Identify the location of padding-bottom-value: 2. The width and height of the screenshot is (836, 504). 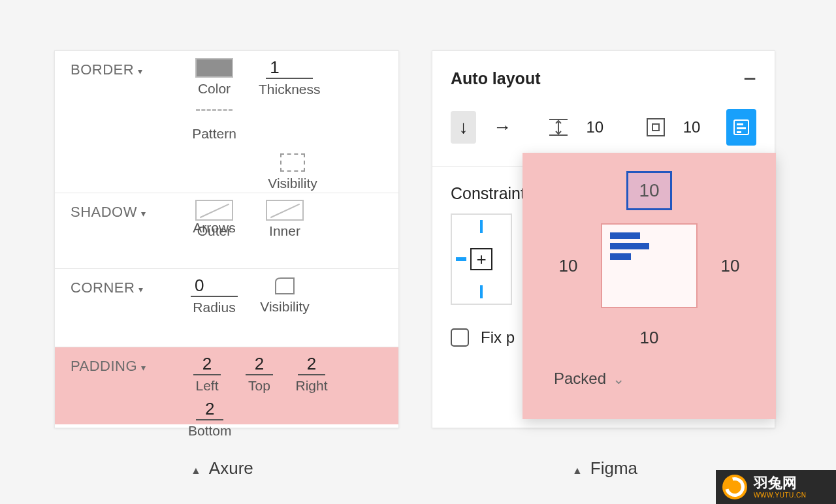
(210, 410).